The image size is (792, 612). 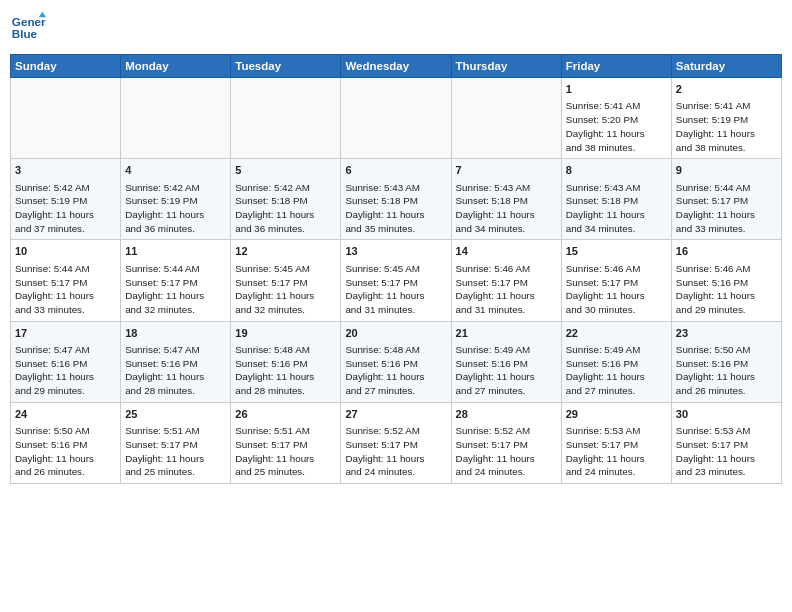 I want to click on day-number: 28, so click(x=506, y=414).